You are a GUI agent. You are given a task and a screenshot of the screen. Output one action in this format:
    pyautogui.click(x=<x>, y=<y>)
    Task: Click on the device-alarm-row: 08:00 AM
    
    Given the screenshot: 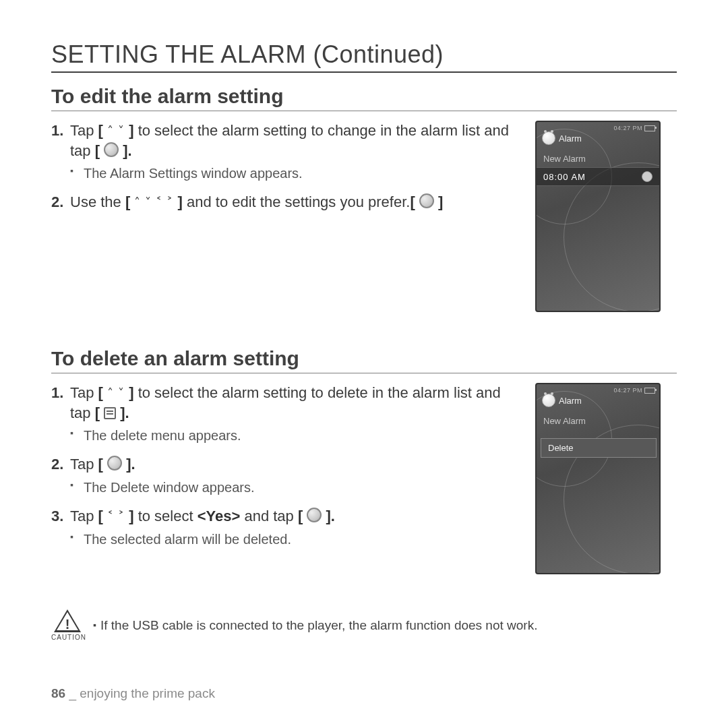 What is the action you would take?
    pyautogui.click(x=598, y=177)
    